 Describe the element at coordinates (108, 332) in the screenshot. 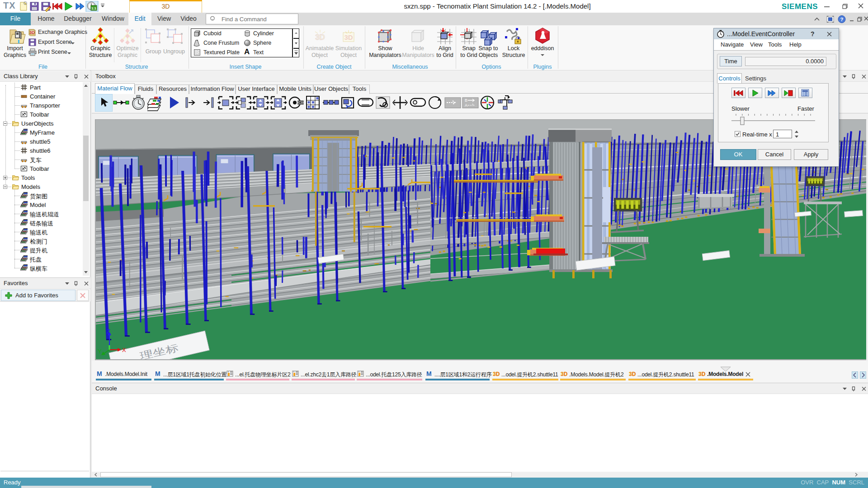

I see `svg-text: Z` at that location.